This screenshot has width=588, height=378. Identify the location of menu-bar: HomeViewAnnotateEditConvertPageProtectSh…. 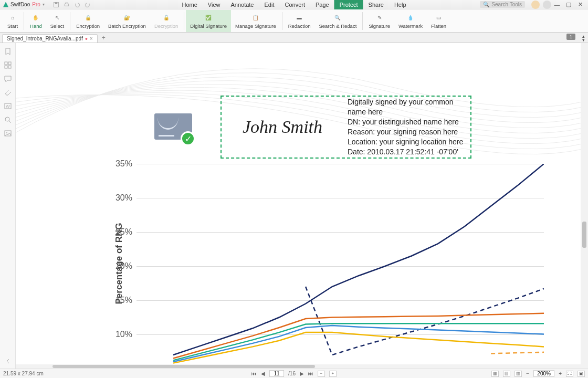
(294, 5).